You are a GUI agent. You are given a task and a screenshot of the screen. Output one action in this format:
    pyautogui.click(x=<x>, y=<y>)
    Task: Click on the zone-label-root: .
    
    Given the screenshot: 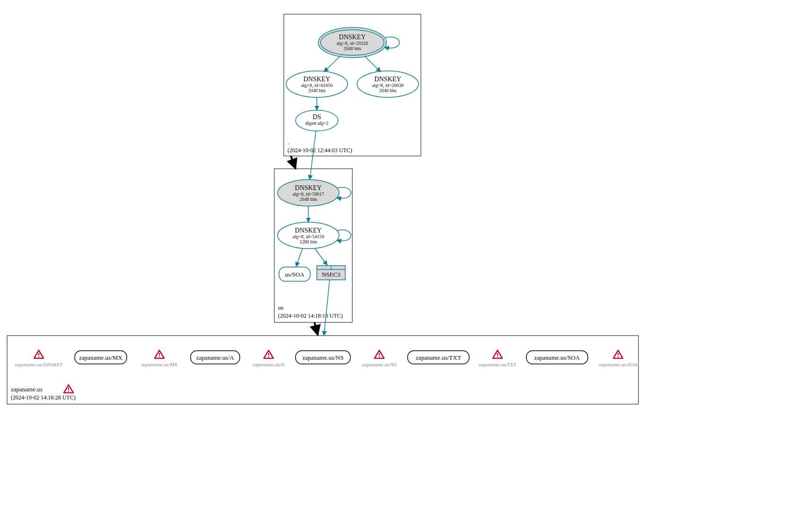 What is the action you would take?
    pyautogui.click(x=288, y=142)
    